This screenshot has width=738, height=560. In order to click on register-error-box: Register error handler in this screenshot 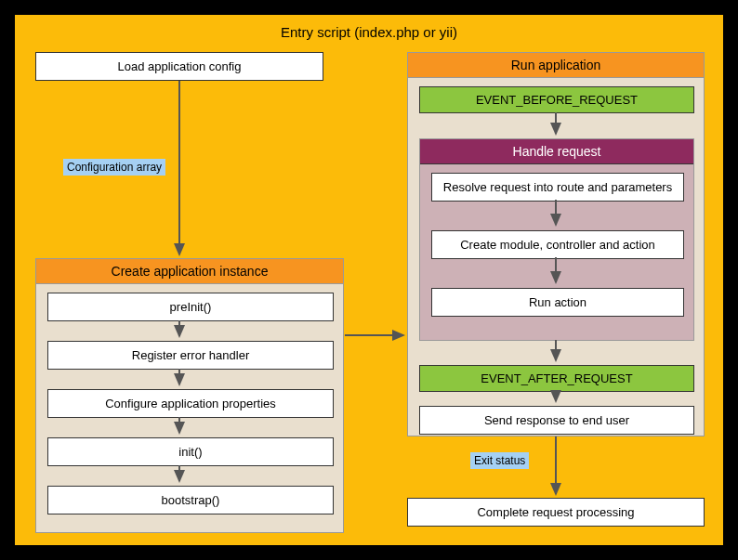, I will do `click(191, 355)`.